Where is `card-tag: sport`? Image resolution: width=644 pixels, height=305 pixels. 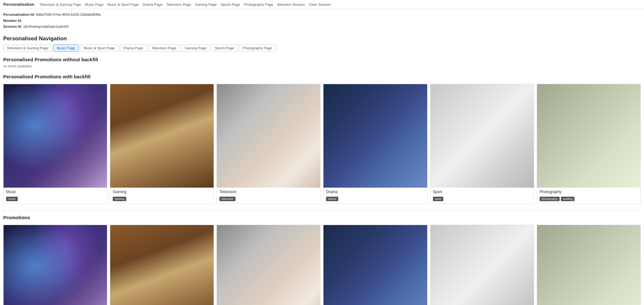 card-tag: sport is located at coordinates (438, 199).